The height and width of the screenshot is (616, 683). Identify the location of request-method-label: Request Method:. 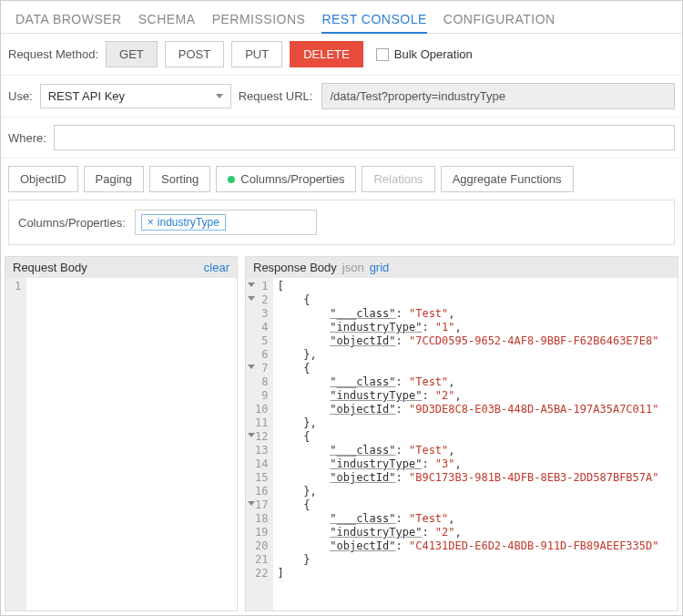
(53, 55).